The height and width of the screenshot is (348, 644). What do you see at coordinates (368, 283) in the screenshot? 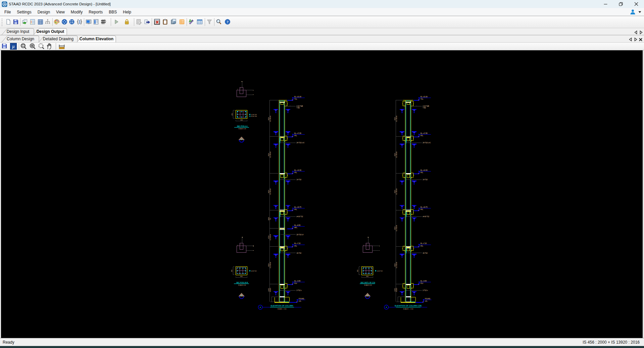
I see `svg-text: SEC.DET1 OF COL` at bounding box center [368, 283].